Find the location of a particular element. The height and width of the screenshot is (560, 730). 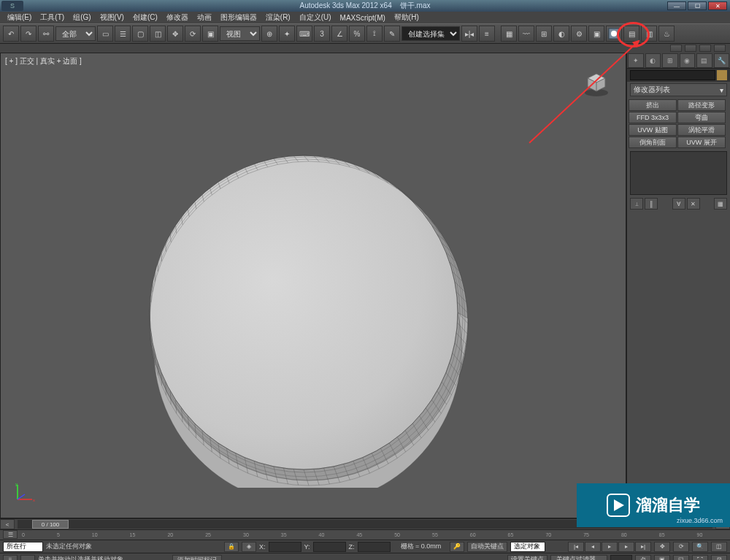

pin-stack-icon: ⟂ is located at coordinates (637, 204).